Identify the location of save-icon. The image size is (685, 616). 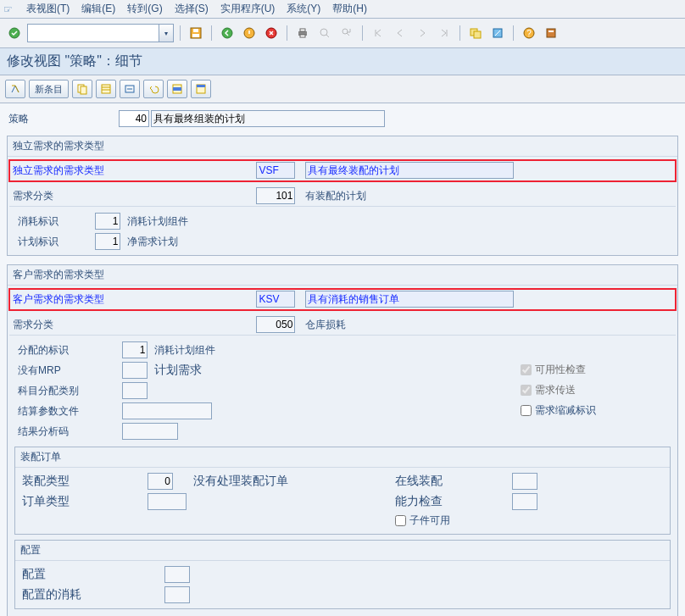
(196, 33).